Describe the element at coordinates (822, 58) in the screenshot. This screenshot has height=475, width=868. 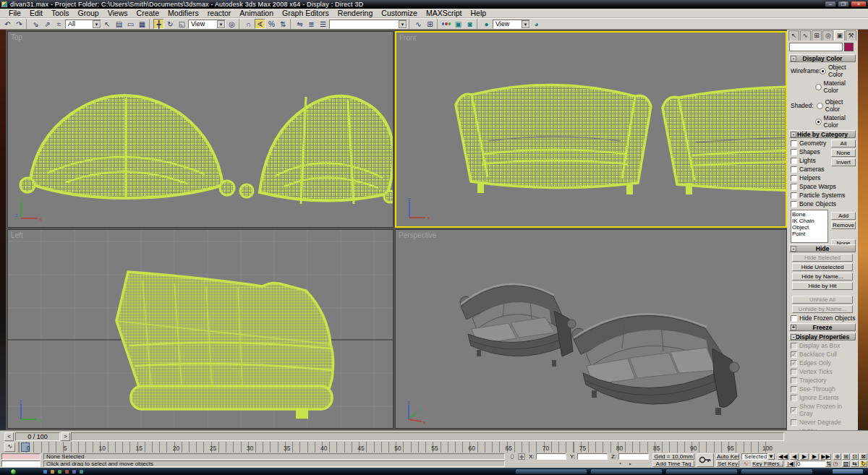
I see `rollout-header: - Display Color` at that location.